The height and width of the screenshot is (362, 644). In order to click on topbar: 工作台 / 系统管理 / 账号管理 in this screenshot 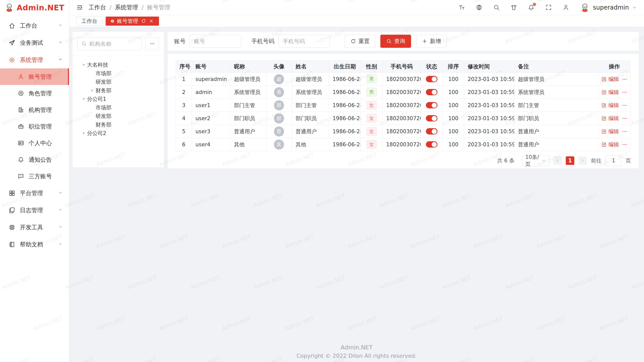, I will do `click(357, 8)`.